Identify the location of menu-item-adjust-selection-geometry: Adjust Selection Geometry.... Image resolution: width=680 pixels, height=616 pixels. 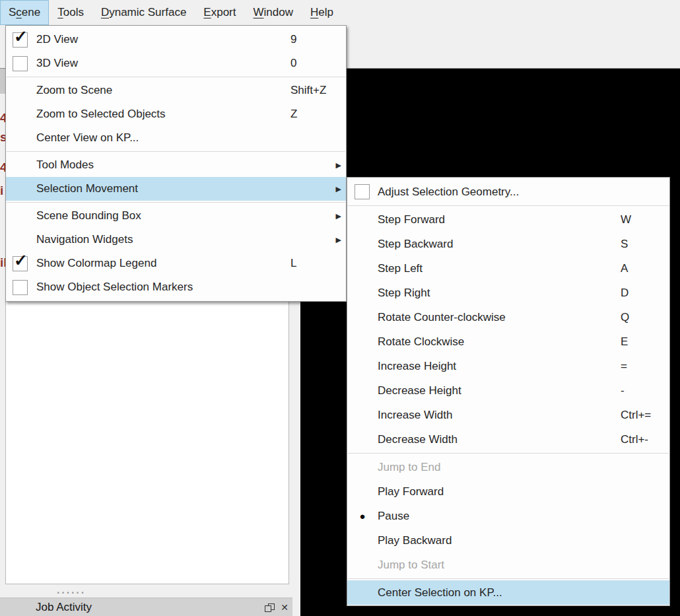
(508, 191).